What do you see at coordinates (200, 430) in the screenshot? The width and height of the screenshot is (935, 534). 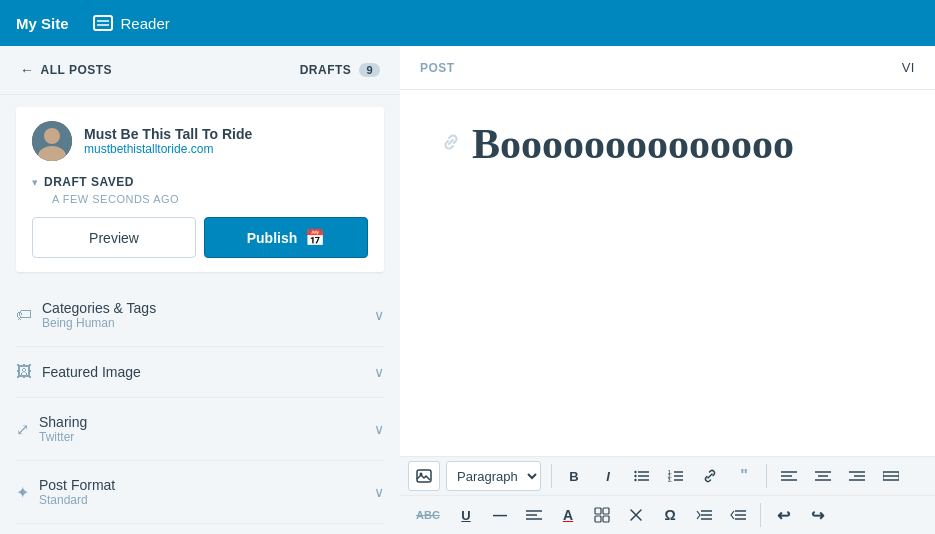 I see `sharing-section: ⤢ Sharing Twitter ∨` at bounding box center [200, 430].